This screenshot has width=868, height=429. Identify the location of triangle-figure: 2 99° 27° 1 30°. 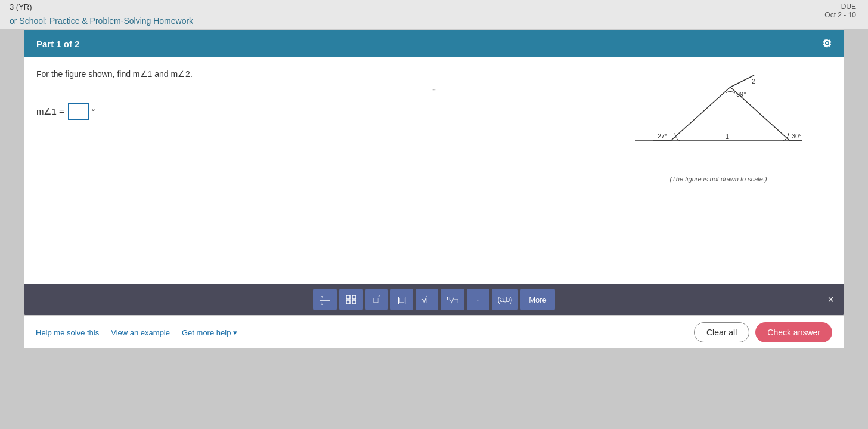
(718, 123).